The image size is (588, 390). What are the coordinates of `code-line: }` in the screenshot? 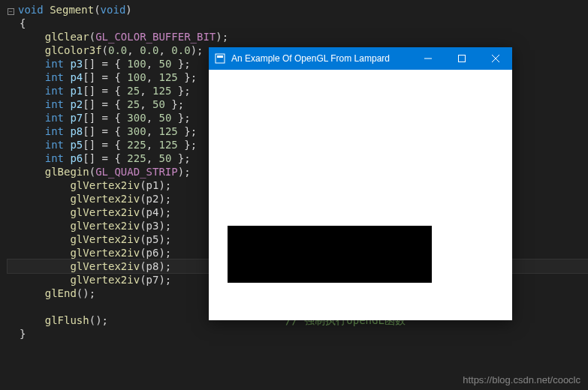 It's located at (297, 334).